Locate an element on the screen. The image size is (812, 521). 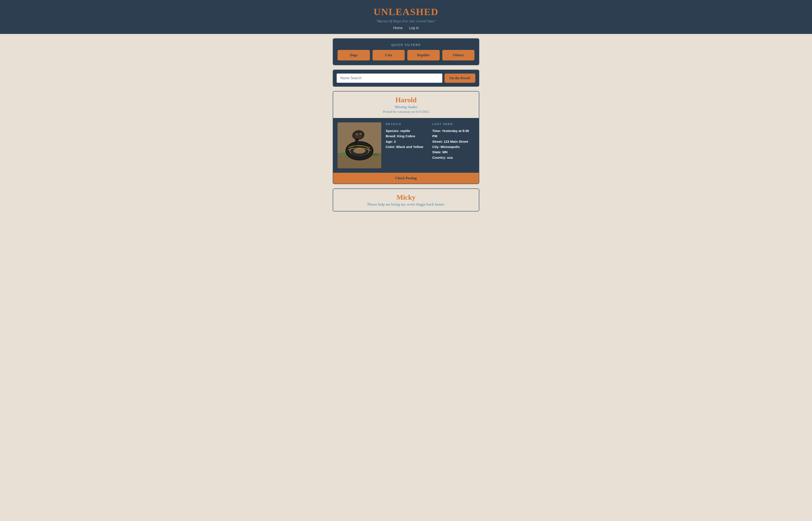
pet-name-harold: Harold is located at coordinates (406, 100).